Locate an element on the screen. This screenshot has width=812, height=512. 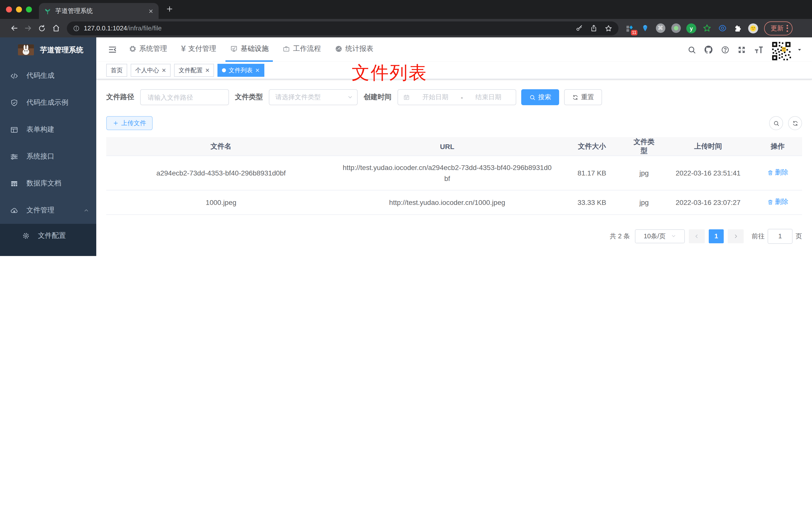
page-size-select: 10条/页 is located at coordinates (660, 236).